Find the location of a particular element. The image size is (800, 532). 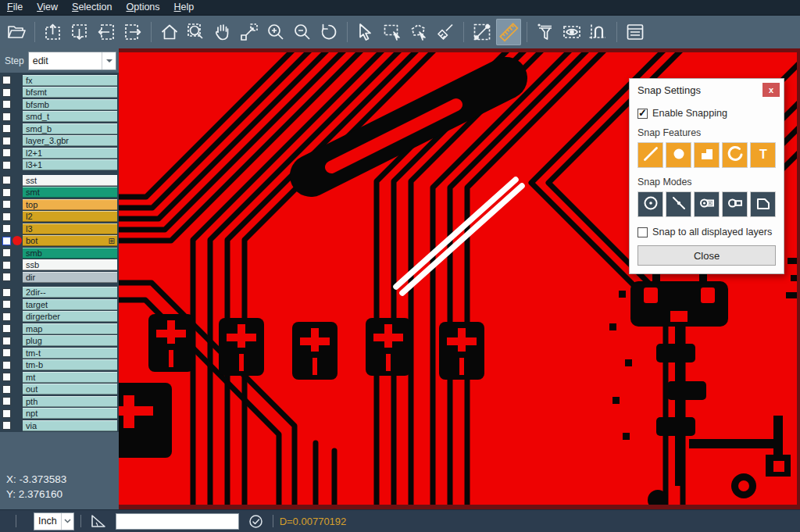

layer-row: top ⊞ is located at coordinates (59, 205).